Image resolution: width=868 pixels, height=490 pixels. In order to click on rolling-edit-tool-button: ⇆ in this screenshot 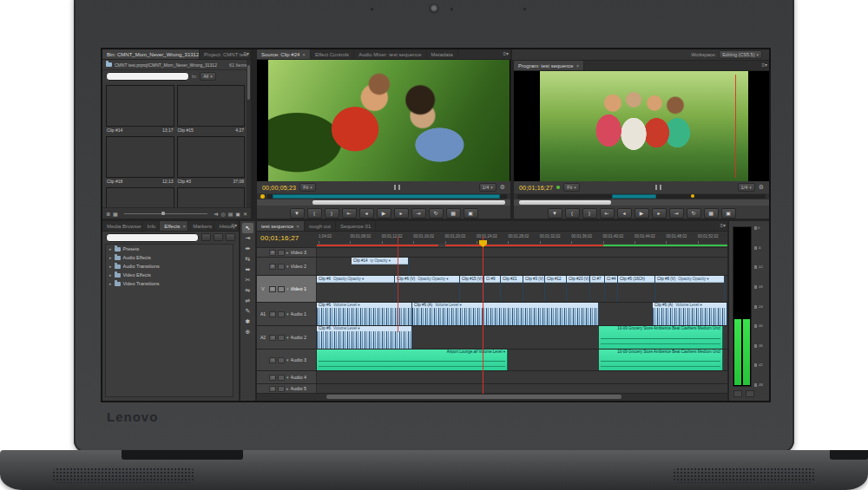, I will do `click(248, 259)`.